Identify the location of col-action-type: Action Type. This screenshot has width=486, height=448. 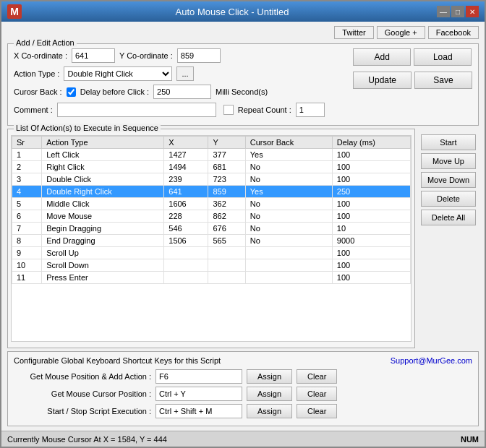
(103, 143).